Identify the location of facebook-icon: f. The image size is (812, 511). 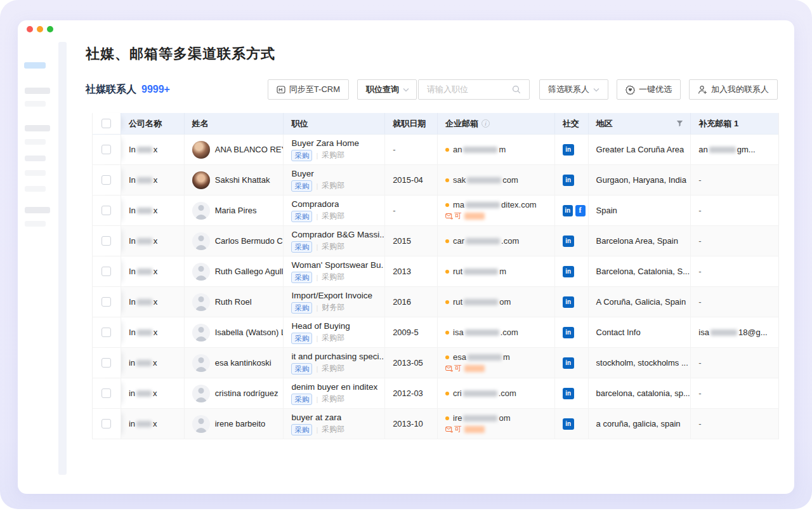
(580, 211).